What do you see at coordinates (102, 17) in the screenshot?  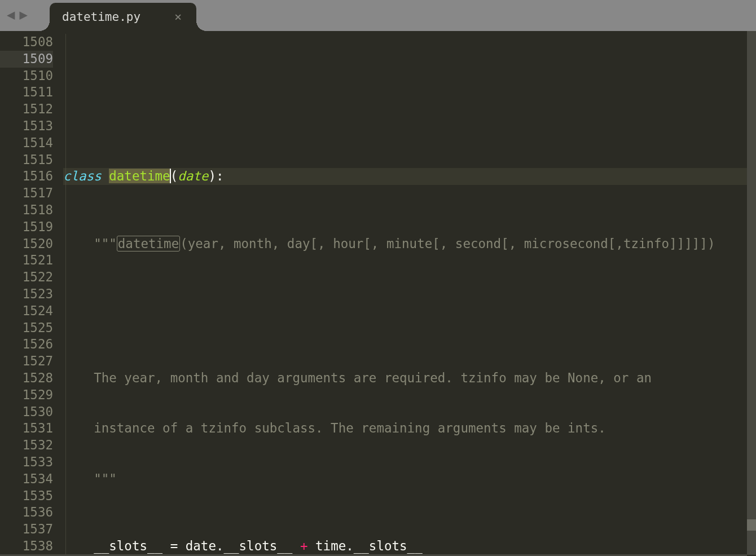 I see `tab-filename: datetime.py` at bounding box center [102, 17].